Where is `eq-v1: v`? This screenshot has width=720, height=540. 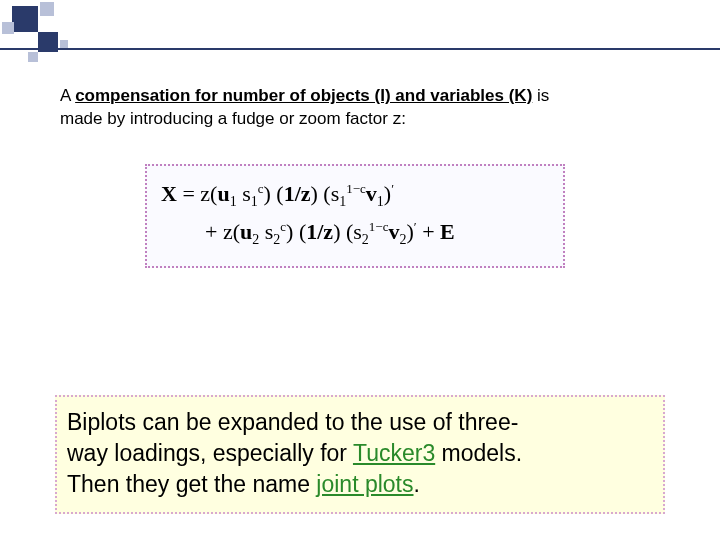 eq-v1: v is located at coordinates (372, 194).